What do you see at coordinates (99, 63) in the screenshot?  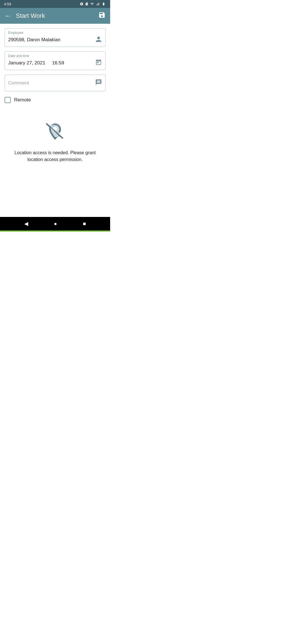 I see `calendar-icon` at bounding box center [99, 63].